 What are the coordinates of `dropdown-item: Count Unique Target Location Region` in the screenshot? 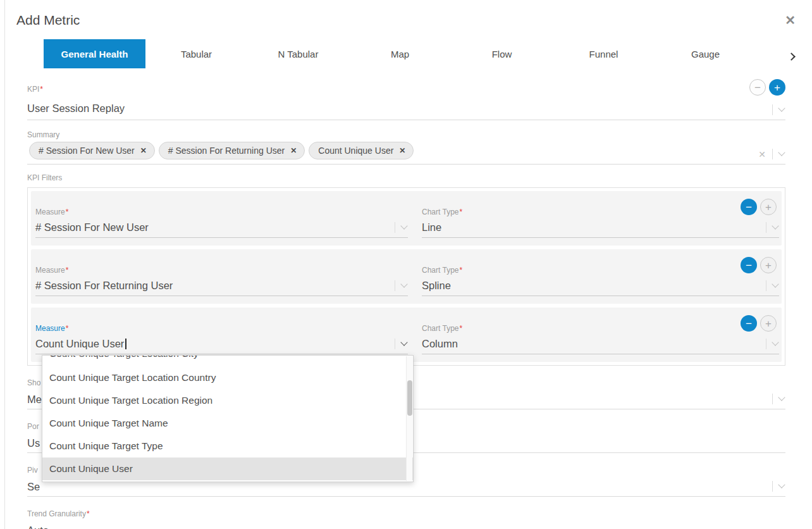 It's located at (228, 401).